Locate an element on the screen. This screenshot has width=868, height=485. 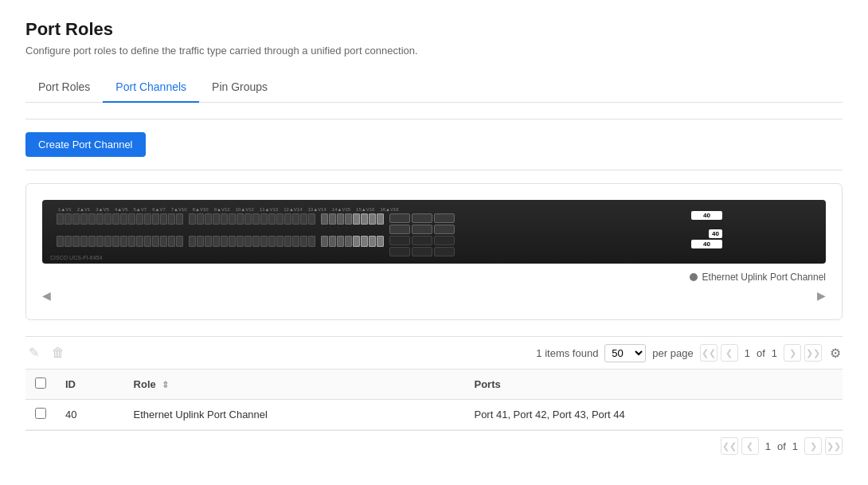
create-port-channel-button: Create Port Channel is located at coordinates (86, 145).